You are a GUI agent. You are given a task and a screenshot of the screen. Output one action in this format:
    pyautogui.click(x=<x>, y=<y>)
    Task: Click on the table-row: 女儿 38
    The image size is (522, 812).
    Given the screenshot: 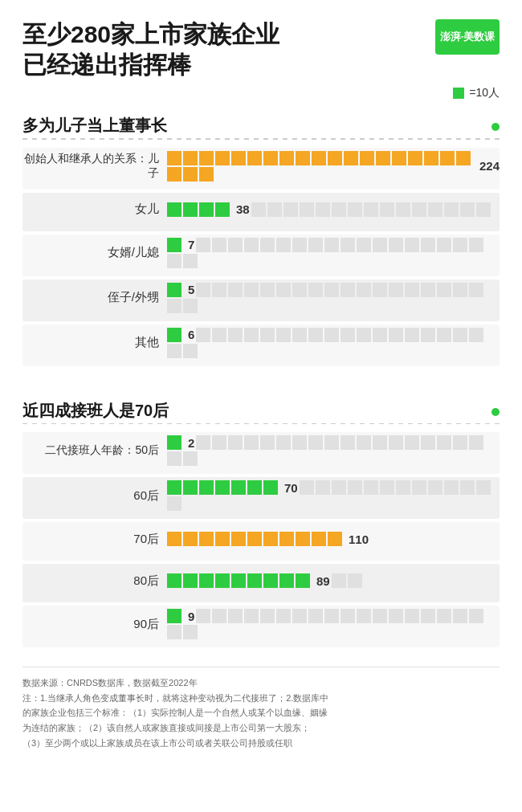 What is the action you would take?
    pyautogui.click(x=261, y=212)
    